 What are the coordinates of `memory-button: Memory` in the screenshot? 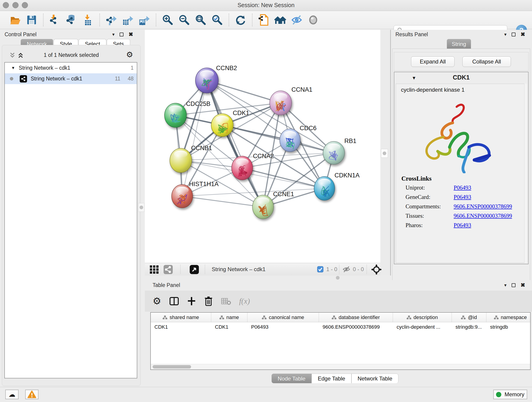 It's located at (510, 395).